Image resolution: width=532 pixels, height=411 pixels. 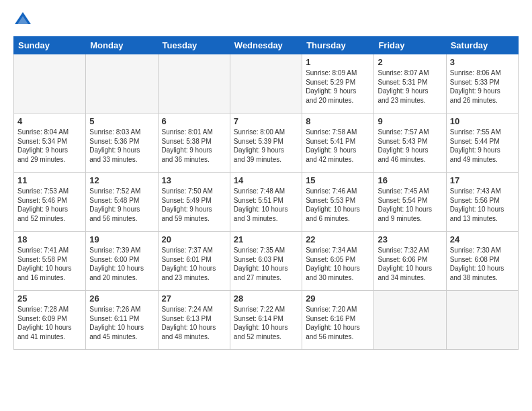 What do you see at coordinates (266, 205) in the screenshot?
I see `day-info: Sunrise: 7:48 AM Sunset: 5:51 PM Dayligh…` at bounding box center [266, 205].